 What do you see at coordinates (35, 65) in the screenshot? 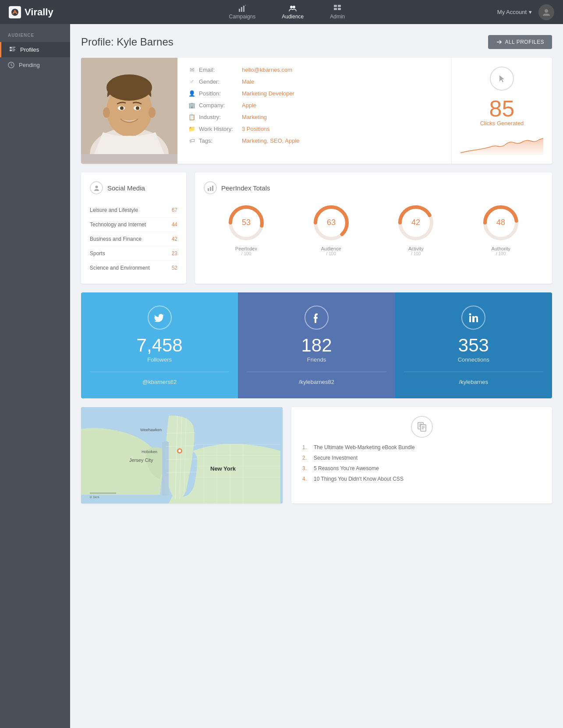
I see `sidebar-item-pending: Pending` at bounding box center [35, 65].